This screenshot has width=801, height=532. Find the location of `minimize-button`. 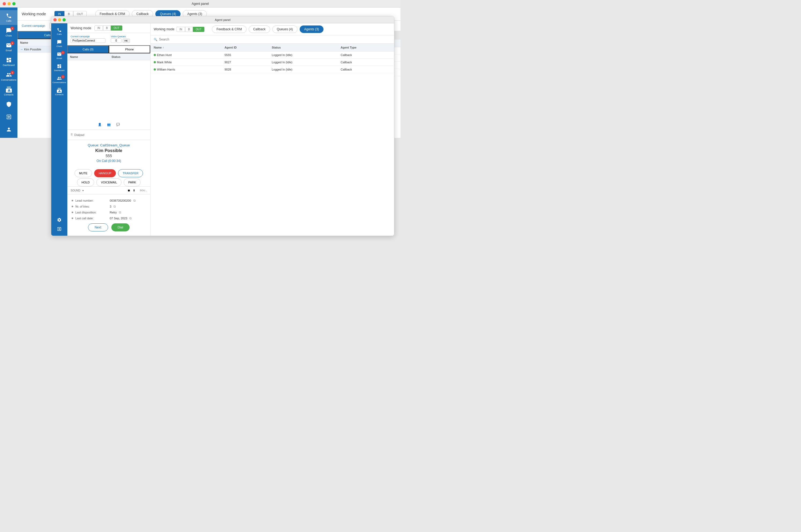

minimize-button is located at coordinates (9, 4).